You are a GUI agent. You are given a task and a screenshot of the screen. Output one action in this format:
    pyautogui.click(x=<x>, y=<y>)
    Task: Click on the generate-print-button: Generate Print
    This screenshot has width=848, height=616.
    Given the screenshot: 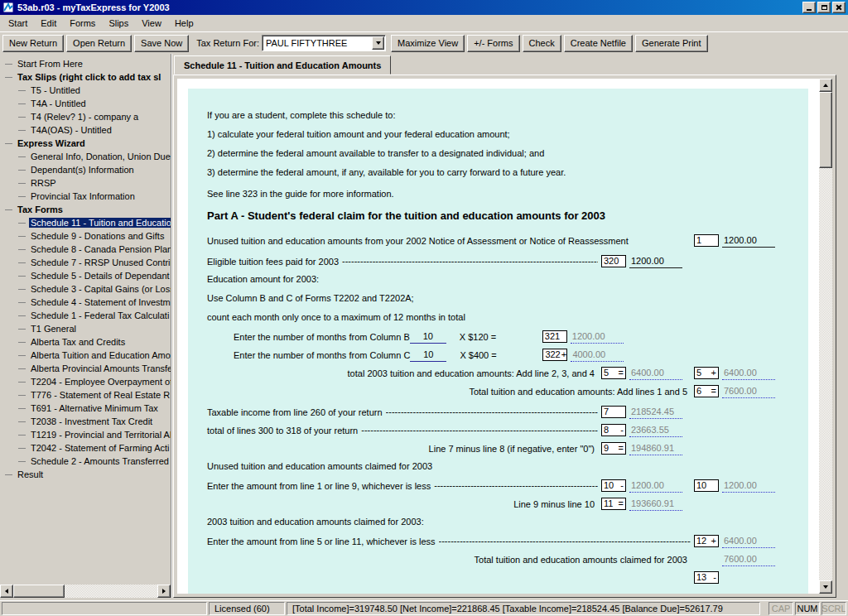 What is the action you would take?
    pyautogui.click(x=672, y=43)
    